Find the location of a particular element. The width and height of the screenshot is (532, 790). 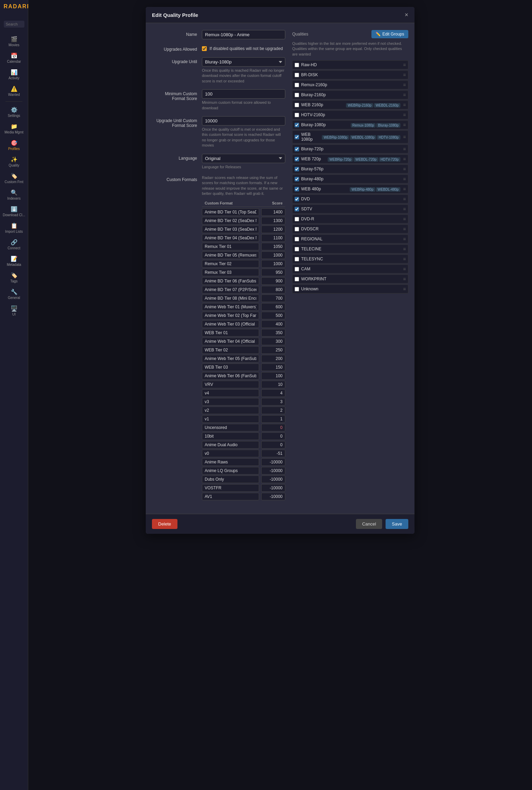

sidebar-item-general: 🔧 General is located at coordinates (14, 294).